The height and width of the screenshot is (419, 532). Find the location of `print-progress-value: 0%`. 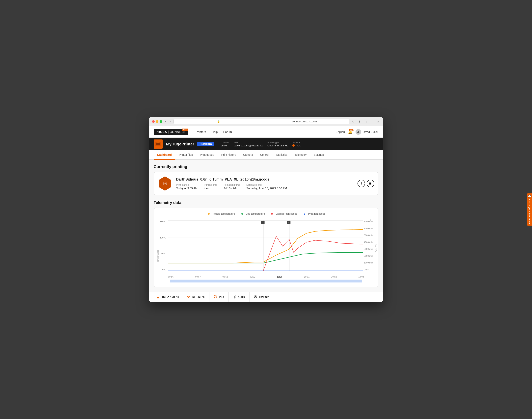

print-progress-value: 0% is located at coordinates (165, 183).